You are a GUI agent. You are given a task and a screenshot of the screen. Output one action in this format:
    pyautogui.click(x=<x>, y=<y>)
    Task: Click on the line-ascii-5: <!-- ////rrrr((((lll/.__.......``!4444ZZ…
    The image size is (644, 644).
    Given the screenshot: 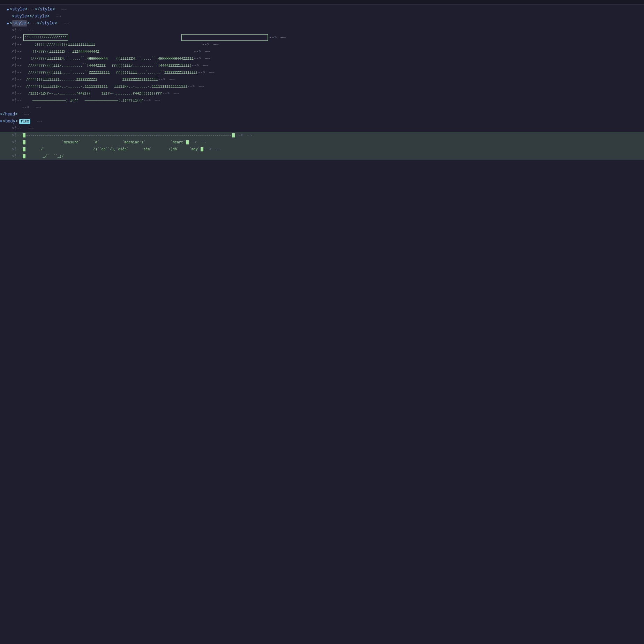 What is the action you would take?
    pyautogui.click(x=322, y=66)
    